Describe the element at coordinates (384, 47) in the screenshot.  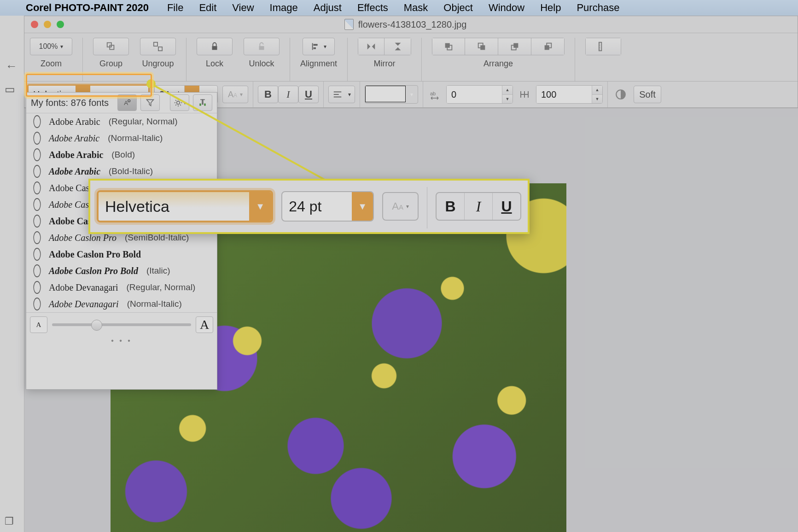
I see `mirror-cluster` at that location.